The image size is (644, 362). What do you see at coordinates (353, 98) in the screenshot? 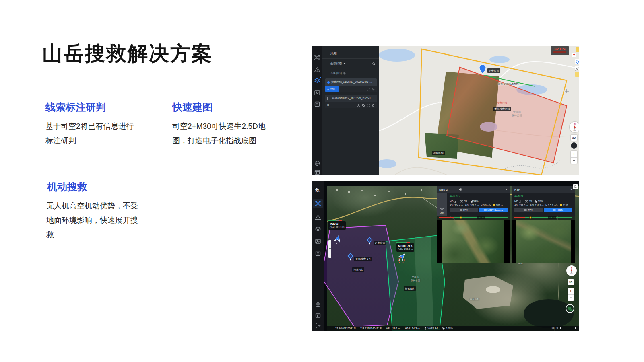
I see `layer-item-name: 新建建图航线2_16:19:25_2022-0...` at bounding box center [353, 98].